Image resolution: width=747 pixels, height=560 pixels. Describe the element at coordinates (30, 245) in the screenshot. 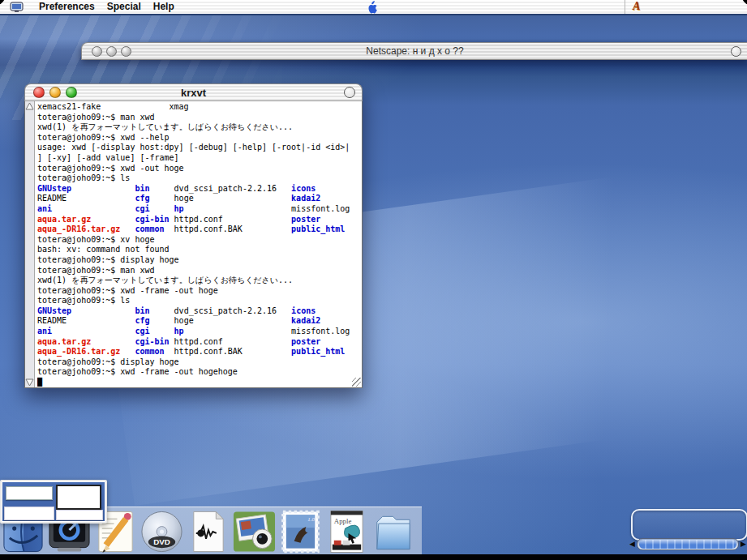

I see `terminal-scrollbar` at that location.